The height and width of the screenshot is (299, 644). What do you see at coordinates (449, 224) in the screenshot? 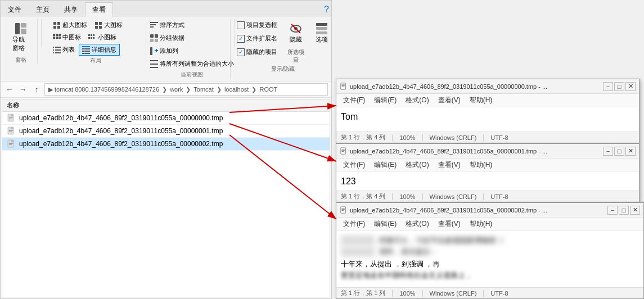
I see `menu-view-3: 查看(V)` at bounding box center [449, 224].